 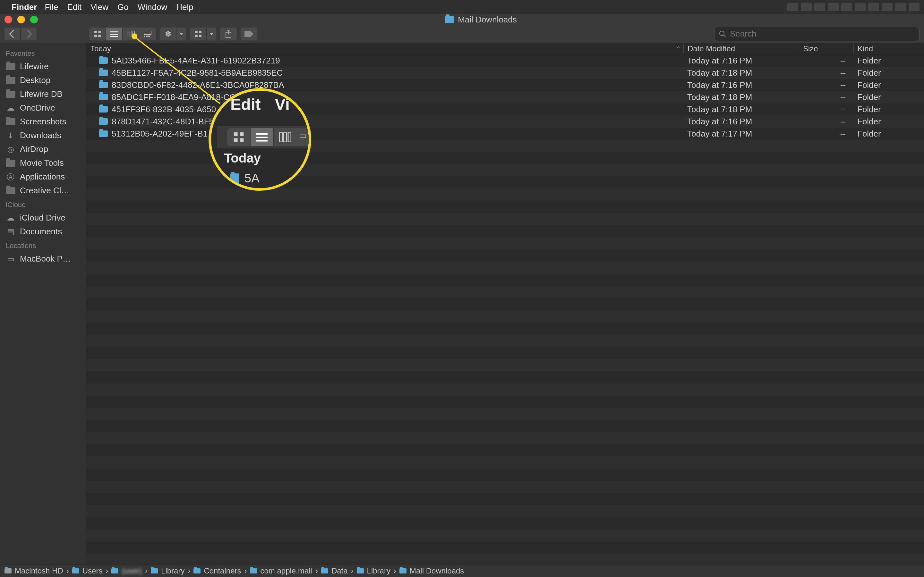 I want to click on view-list-button, so click(x=114, y=34).